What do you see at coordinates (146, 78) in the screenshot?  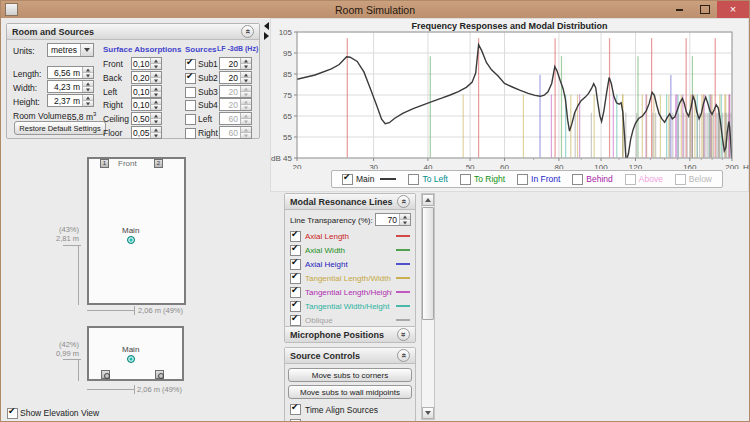 I see `absorption-spinner: 0,20` at bounding box center [146, 78].